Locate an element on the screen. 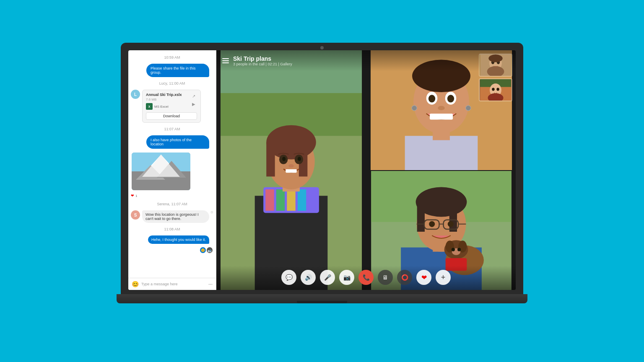  lucy-avatar: L is located at coordinates (135, 94).